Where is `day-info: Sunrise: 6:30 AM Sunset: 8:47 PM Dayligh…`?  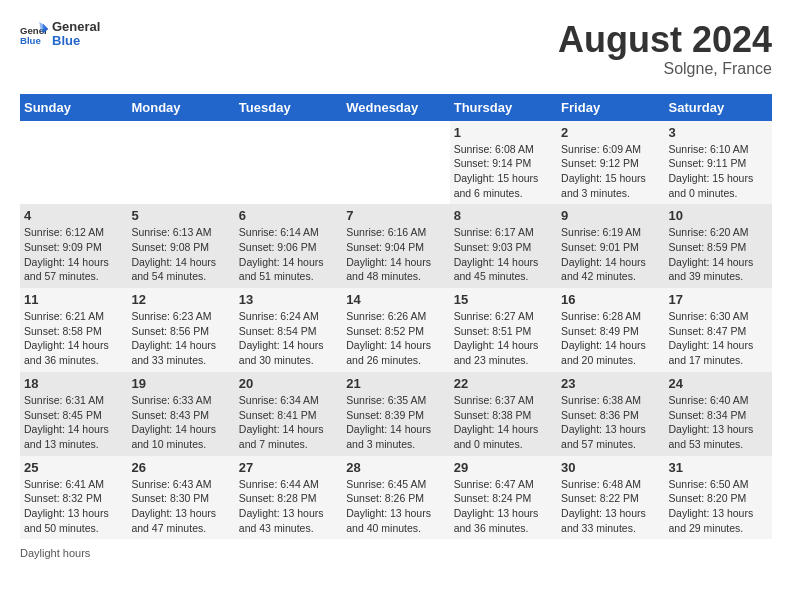
day-info: Sunrise: 6:30 AM Sunset: 8:47 PM Dayligh… is located at coordinates (718, 338).